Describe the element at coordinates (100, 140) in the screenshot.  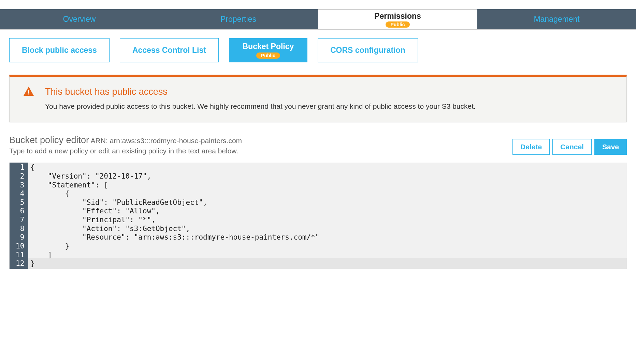
I see `editor-arn-label: ARN:` at that location.